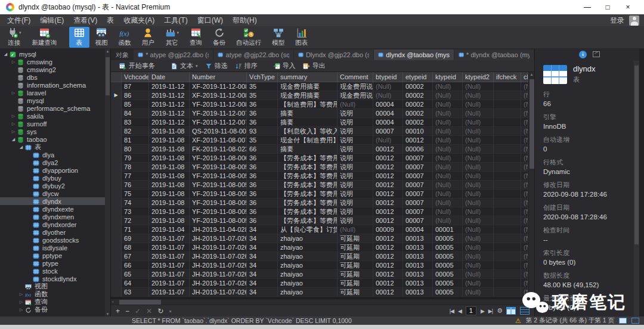 Image resolution: width=644 pixels, height=329 pixels. What do you see at coordinates (334, 55) in the screenshot?
I see `tab-3: Dlyndx @gjp22.dbo (sqlser...` at bounding box center [334, 55].